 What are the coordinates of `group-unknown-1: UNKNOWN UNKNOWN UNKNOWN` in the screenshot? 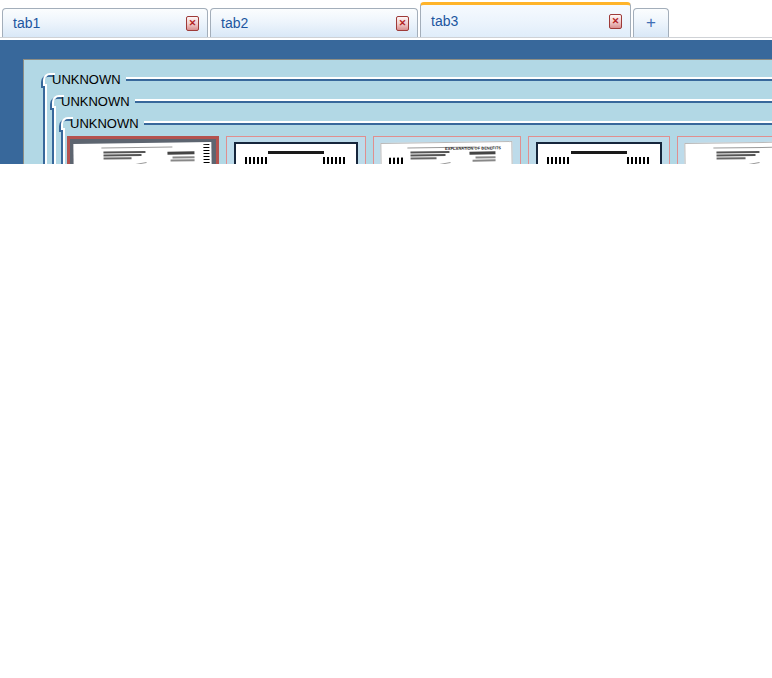 It's located at (408, 116).